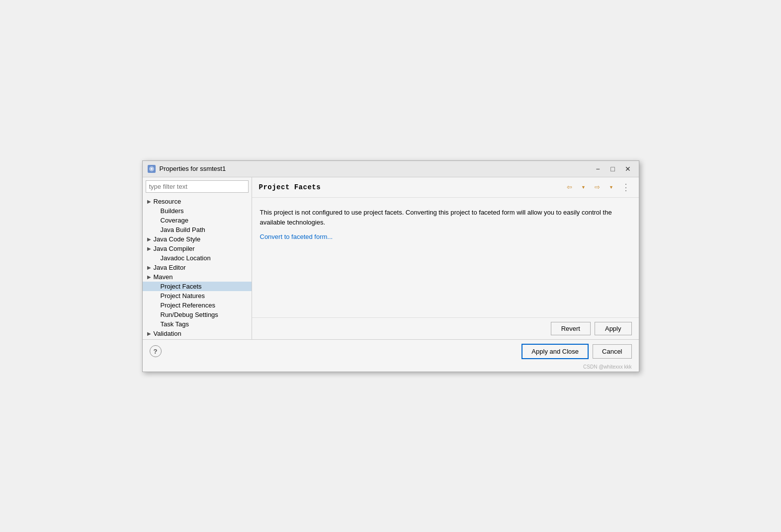  I want to click on maximize-button: □, so click(613, 169).